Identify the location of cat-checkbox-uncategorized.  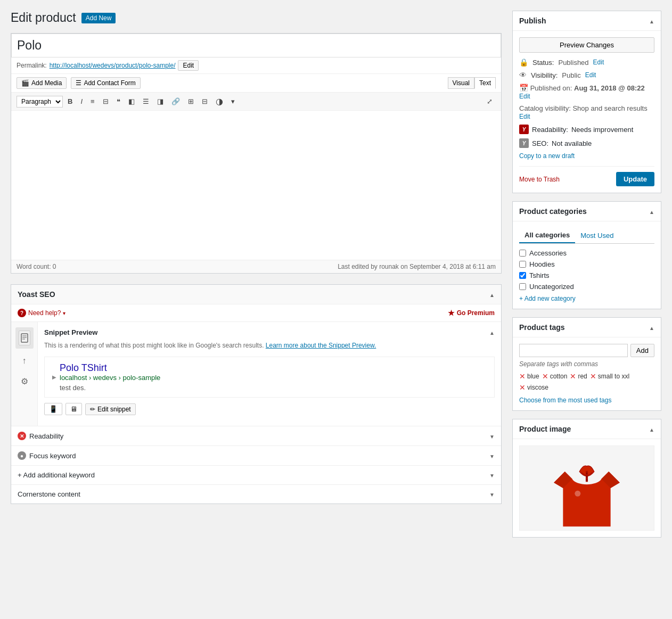
(523, 286).